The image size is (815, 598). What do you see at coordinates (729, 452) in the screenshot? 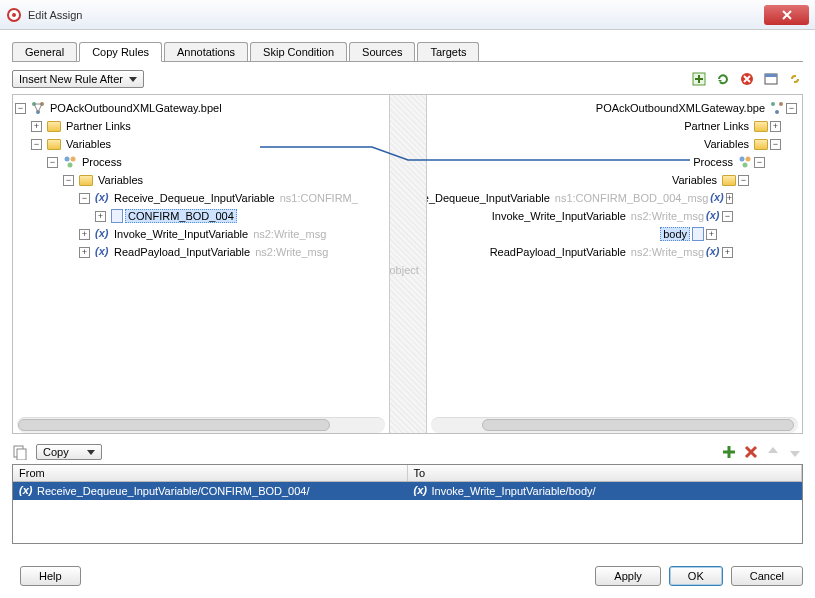
I see `add-rule-icon` at bounding box center [729, 452].